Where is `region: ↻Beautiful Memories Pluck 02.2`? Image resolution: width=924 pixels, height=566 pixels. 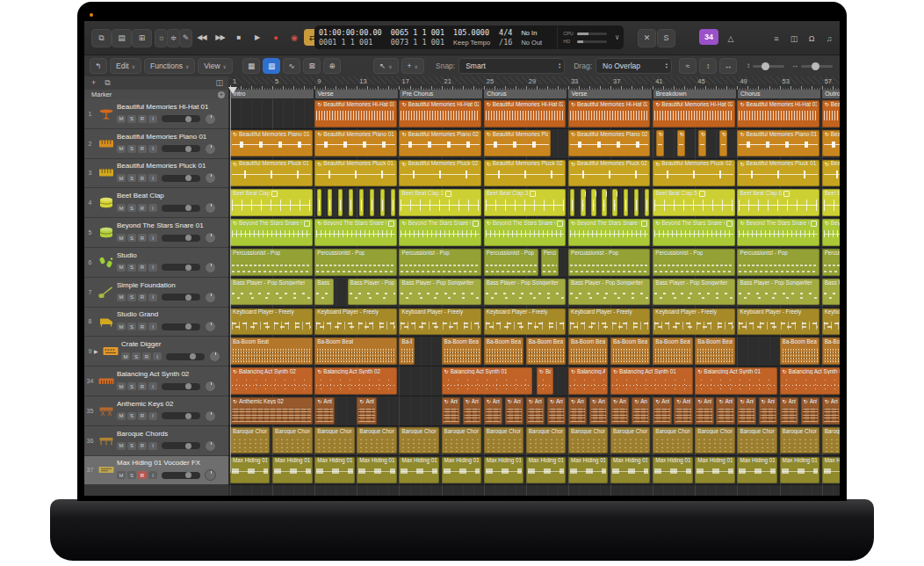
region: ↻Beautiful Memories Pluck 02.2 is located at coordinates (610, 174).